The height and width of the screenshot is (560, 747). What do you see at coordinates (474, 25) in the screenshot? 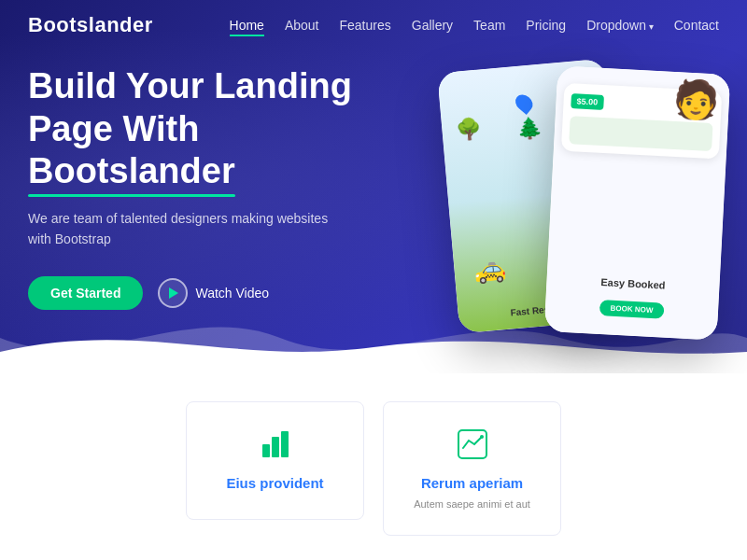
I see `nav-menu: Home About Features Gallery Team Pricing…` at bounding box center [474, 25].